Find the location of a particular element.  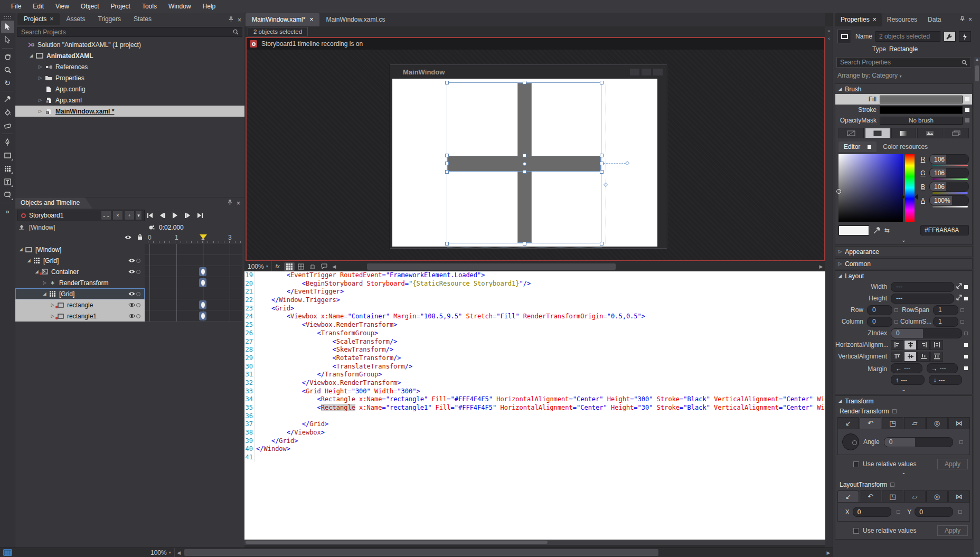

timeline-row-container: ◢Container is located at coordinates (129, 271).